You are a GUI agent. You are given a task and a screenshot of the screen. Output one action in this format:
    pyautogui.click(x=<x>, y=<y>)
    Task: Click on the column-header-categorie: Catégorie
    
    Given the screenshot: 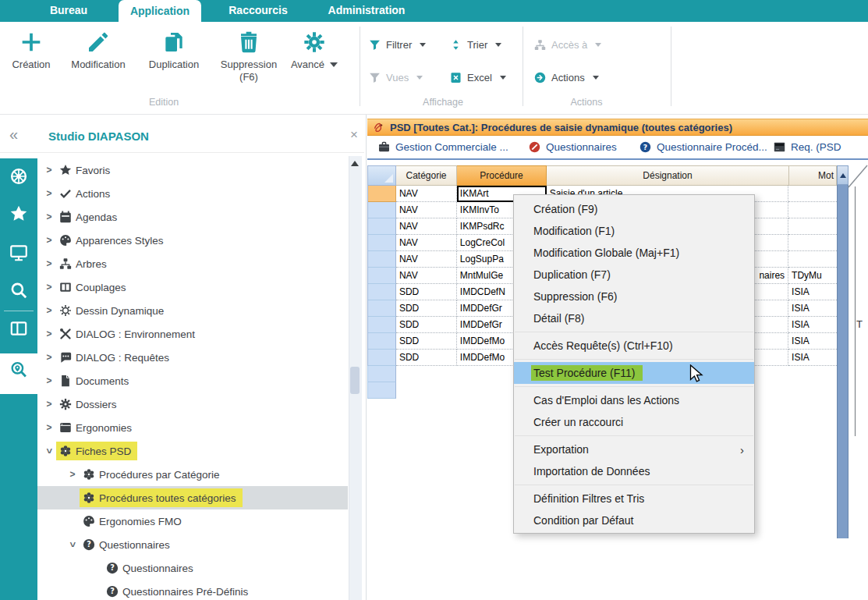 What is the action you would take?
    pyautogui.click(x=427, y=176)
    